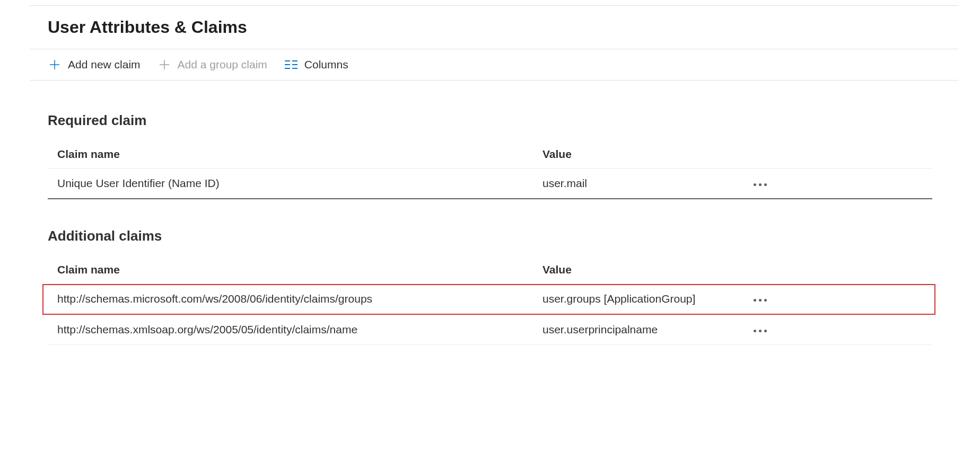 This screenshot has width=980, height=460. What do you see at coordinates (489, 299) in the screenshot?
I see `table-row: http://schemas.microsoft.com/ws/2008/06/…` at bounding box center [489, 299].